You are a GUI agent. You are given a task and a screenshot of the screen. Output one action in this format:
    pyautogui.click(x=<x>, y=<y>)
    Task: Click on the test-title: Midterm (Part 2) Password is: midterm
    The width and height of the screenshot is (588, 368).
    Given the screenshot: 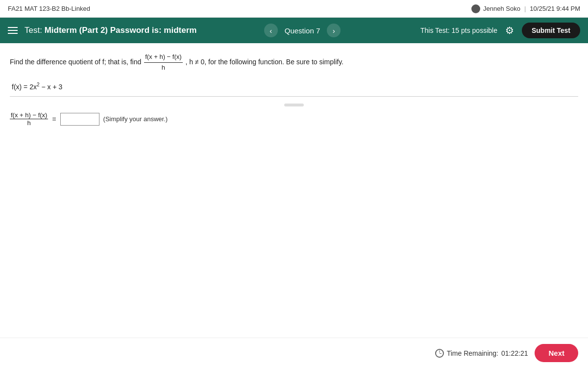 What is the action you would take?
    pyautogui.click(x=121, y=30)
    